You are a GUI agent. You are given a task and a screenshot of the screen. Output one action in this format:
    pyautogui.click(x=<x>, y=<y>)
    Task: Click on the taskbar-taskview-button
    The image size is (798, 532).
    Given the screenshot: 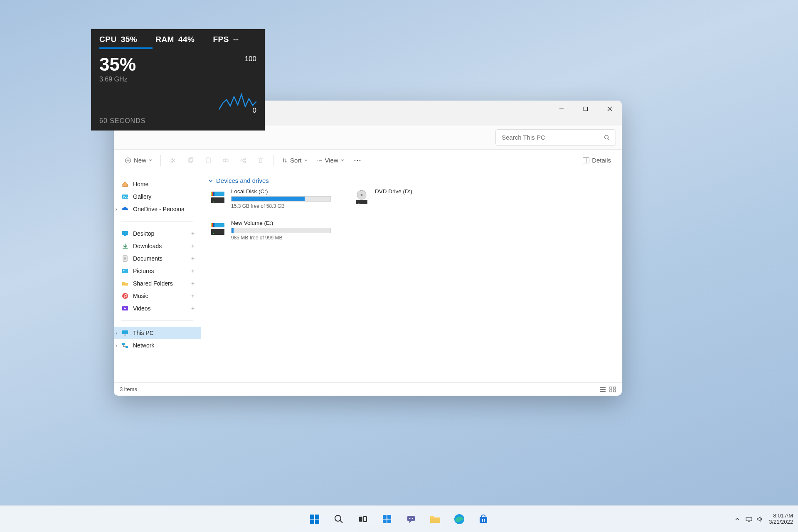 What is the action you would take?
    pyautogui.click(x=363, y=519)
    